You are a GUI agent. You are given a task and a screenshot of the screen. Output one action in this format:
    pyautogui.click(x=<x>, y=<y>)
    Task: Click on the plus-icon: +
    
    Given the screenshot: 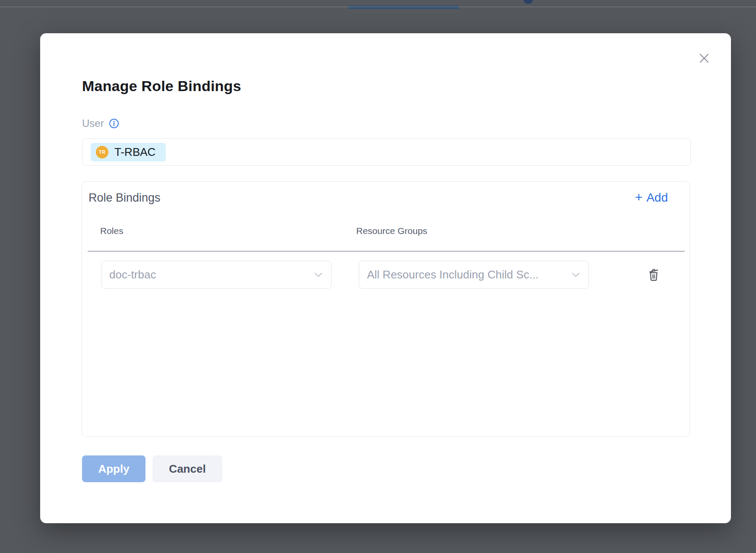 What is the action you would take?
    pyautogui.click(x=639, y=197)
    